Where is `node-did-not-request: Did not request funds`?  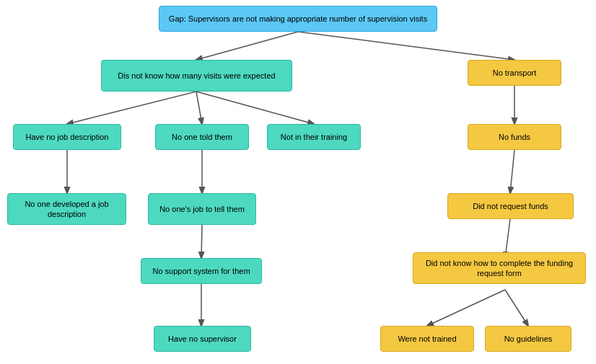
node-did-not-request: Did not request funds is located at coordinates (511, 206).